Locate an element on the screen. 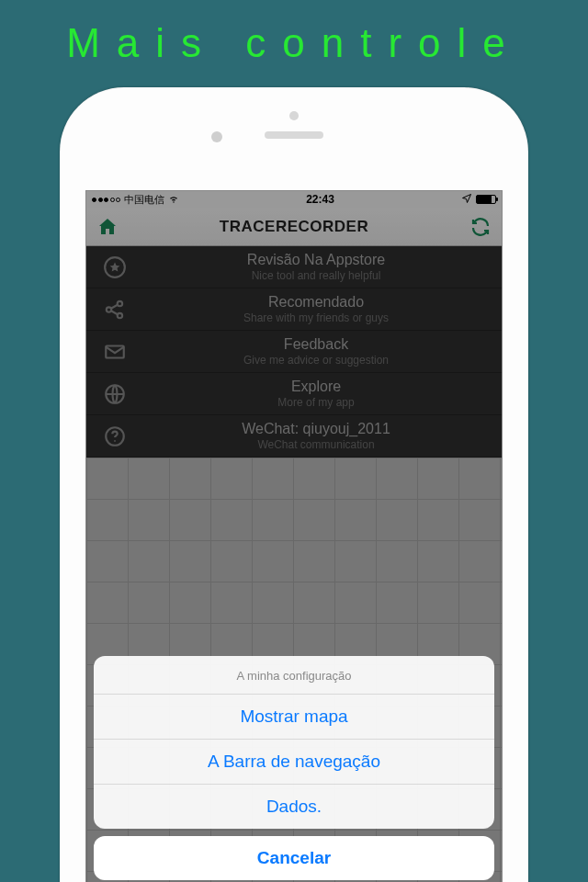 Image resolution: width=588 pixels, height=882 pixels. mail-icon is located at coordinates (115, 352).